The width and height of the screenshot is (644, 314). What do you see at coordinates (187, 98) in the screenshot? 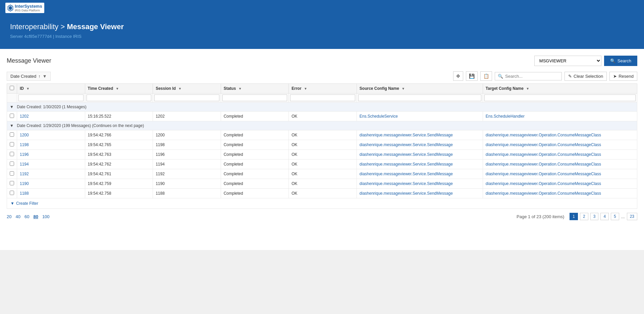
I see `filter-session-col` at bounding box center [187, 98].